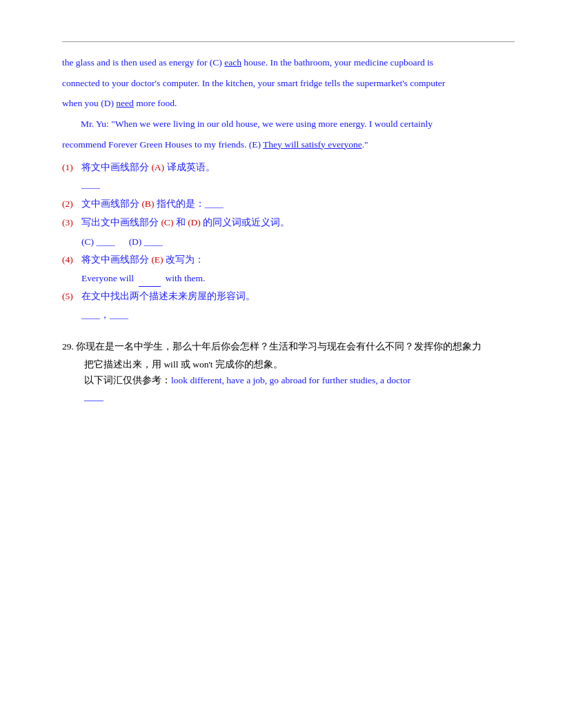 The width and height of the screenshot is (563, 728). I want to click on q3-sub: (C) ____ (D) ____, so click(298, 242).